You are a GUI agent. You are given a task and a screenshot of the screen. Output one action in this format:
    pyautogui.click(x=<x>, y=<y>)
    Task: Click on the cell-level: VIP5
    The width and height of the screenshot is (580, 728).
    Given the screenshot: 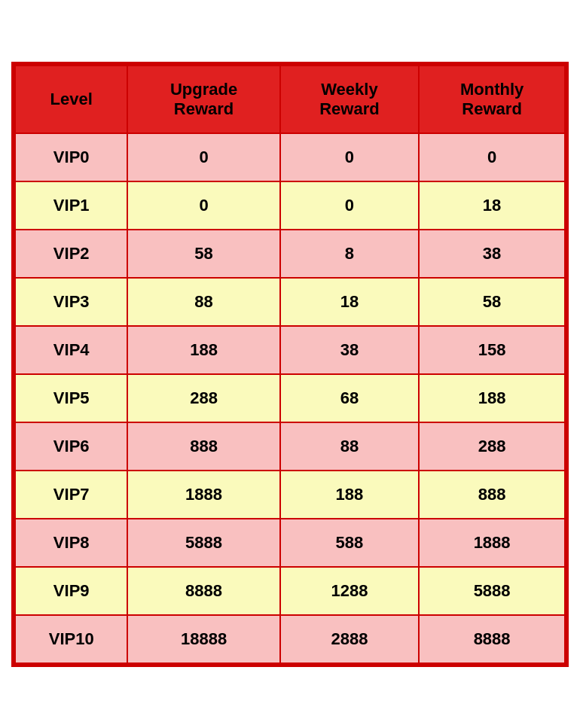 What is the action you would take?
    pyautogui.click(x=72, y=398)
    